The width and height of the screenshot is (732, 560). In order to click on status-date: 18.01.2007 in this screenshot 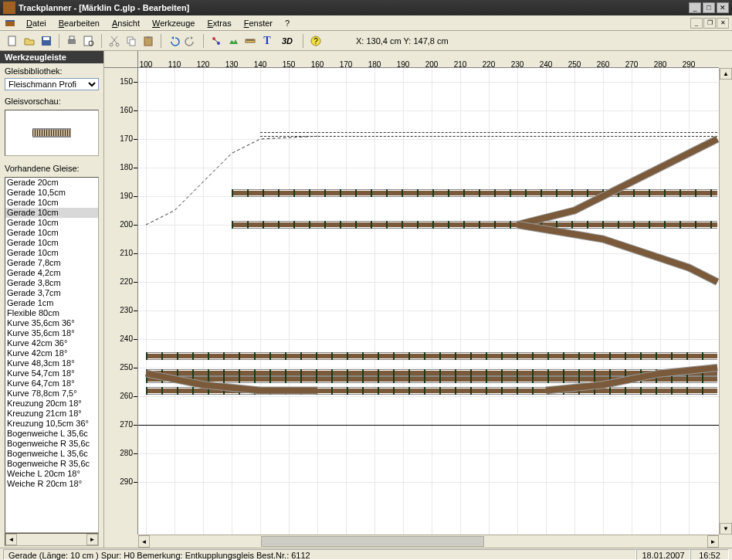, I will do `click(663, 555)`.